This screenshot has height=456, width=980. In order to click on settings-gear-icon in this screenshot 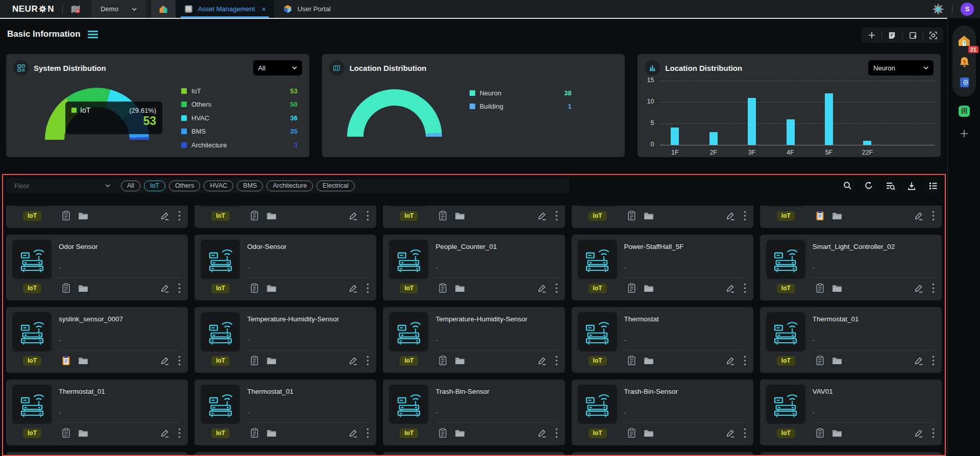, I will do `click(938, 9)`.